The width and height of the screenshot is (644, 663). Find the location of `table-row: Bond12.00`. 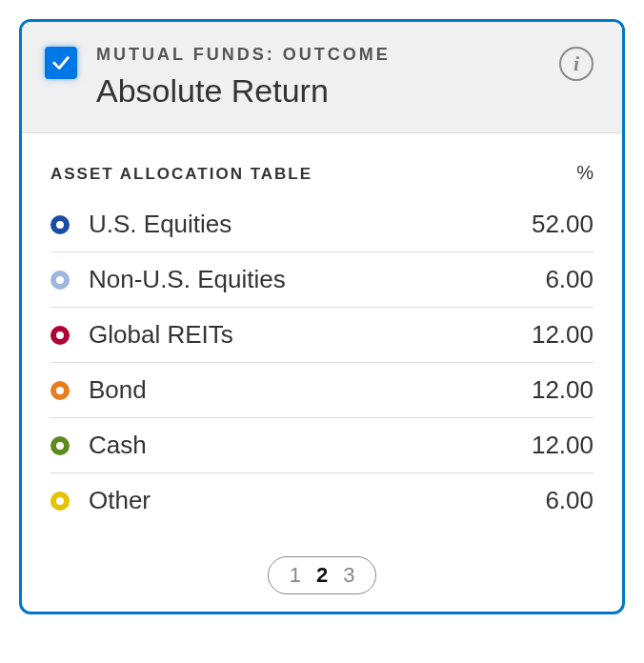

table-row: Bond12.00 is located at coordinates (322, 391).